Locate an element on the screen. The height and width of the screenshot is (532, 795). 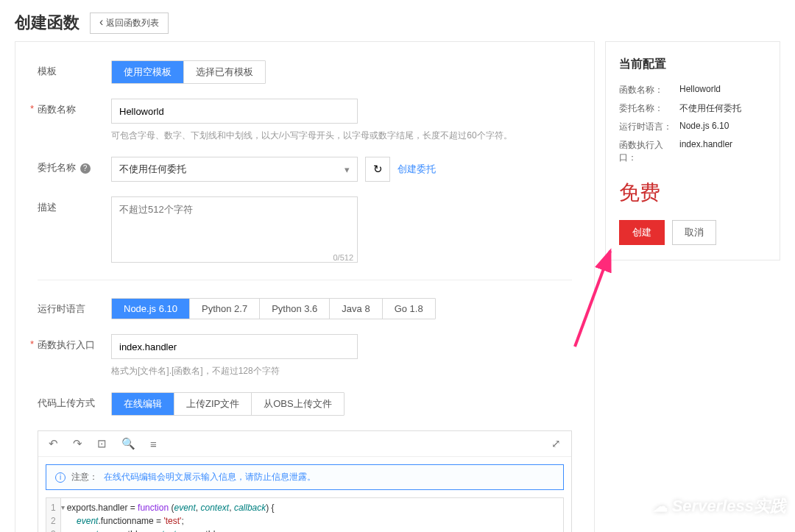
editor-toolbar: ↶ ↷ ⊡ 🔍 ≡ ⤢ is located at coordinates (305, 444).